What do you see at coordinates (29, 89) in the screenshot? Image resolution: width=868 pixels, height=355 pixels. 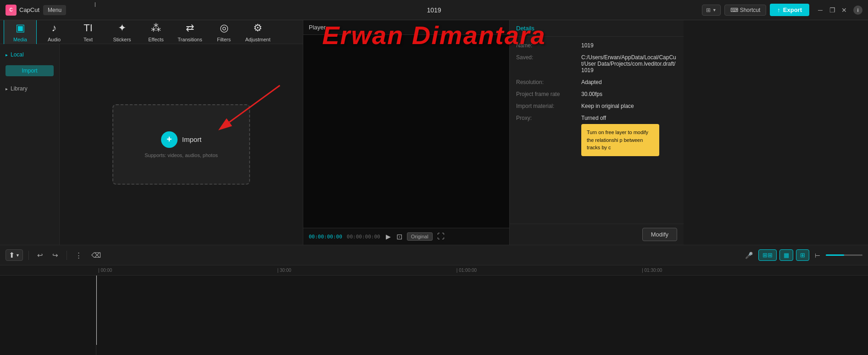 I see `sidebar-item-library: ▸ Library` at bounding box center [29, 89].